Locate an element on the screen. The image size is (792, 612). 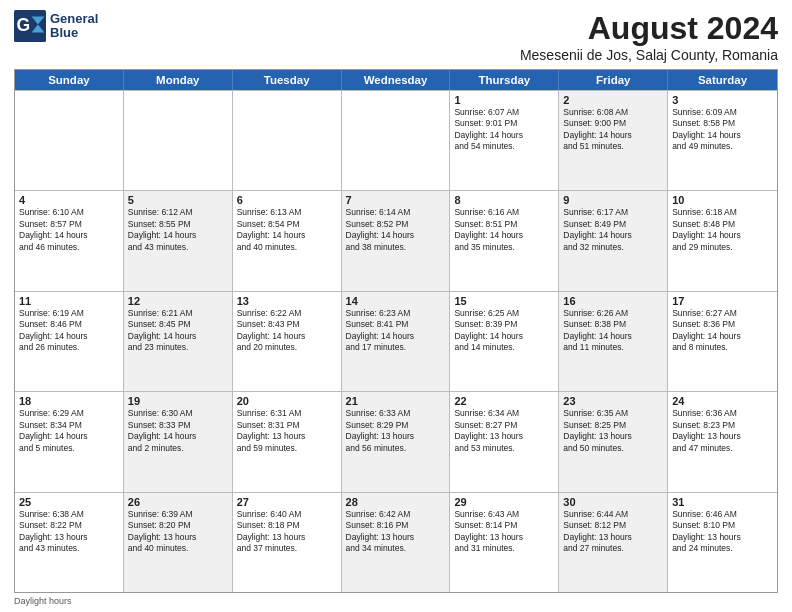
logo-line1: General is located at coordinates (74, 19).